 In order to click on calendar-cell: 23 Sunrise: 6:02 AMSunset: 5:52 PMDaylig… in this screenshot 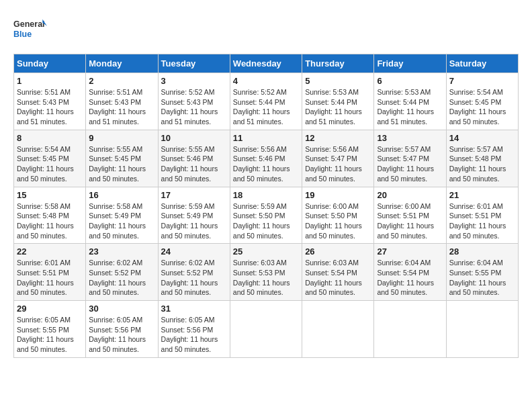, I will do `click(122, 273)`.